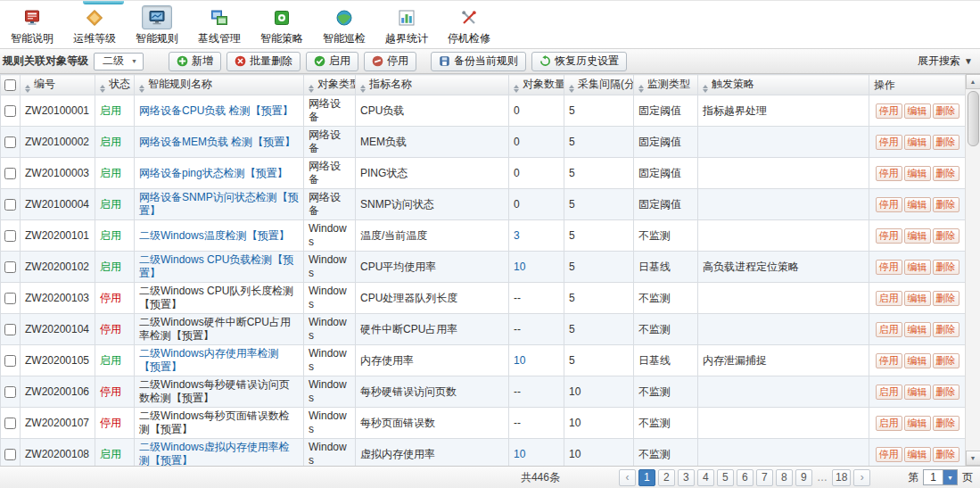 Image resolution: width=980 pixels, height=488 pixels. I want to click on batch-delete-button: 批量删除, so click(264, 62).